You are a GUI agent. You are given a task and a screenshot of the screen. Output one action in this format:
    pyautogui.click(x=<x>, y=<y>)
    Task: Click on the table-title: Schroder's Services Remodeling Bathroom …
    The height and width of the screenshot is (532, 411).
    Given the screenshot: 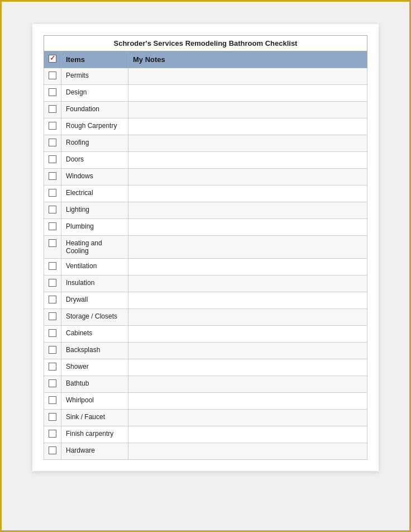 What is the action you would take?
    pyautogui.click(x=206, y=44)
    